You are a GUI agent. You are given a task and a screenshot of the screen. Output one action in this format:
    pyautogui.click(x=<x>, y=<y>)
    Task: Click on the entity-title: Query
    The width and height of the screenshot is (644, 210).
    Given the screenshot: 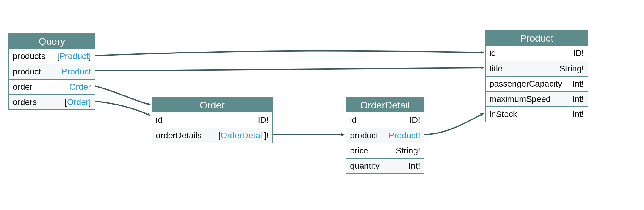 What is the action you would take?
    pyautogui.click(x=52, y=41)
    